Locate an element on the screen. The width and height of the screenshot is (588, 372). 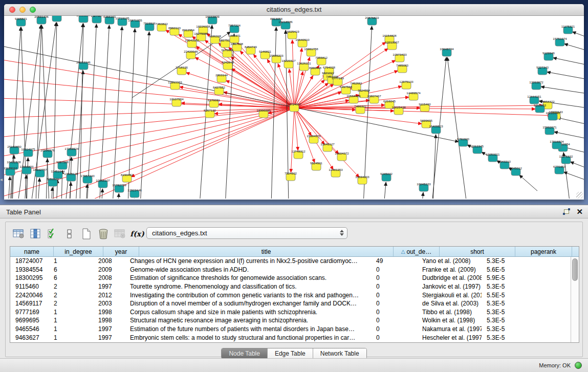
table-cell: Changes of HCN gene expression and I(f) … is located at coordinates (248, 261).